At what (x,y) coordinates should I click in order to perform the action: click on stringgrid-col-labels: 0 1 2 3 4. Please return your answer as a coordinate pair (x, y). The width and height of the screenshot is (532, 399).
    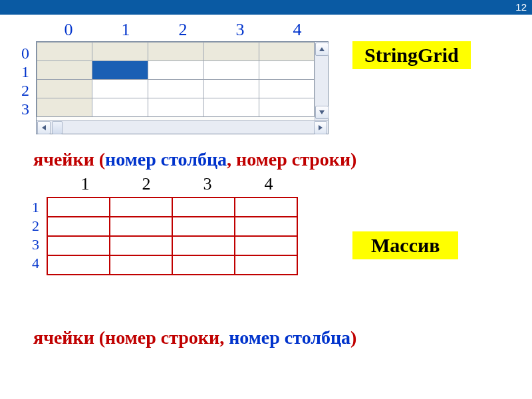
    Looking at the image, I should click on (183, 30).